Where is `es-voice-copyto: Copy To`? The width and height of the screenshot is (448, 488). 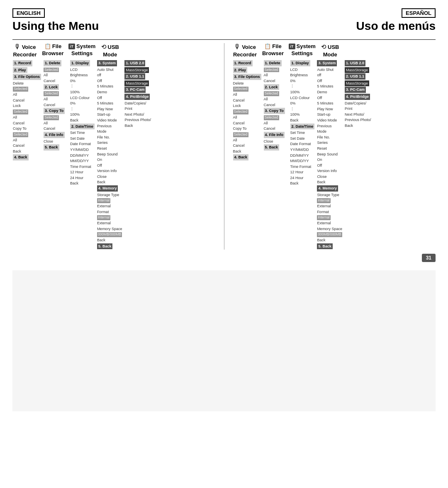
es-voice-copyto: Copy To is located at coordinates (247, 129).